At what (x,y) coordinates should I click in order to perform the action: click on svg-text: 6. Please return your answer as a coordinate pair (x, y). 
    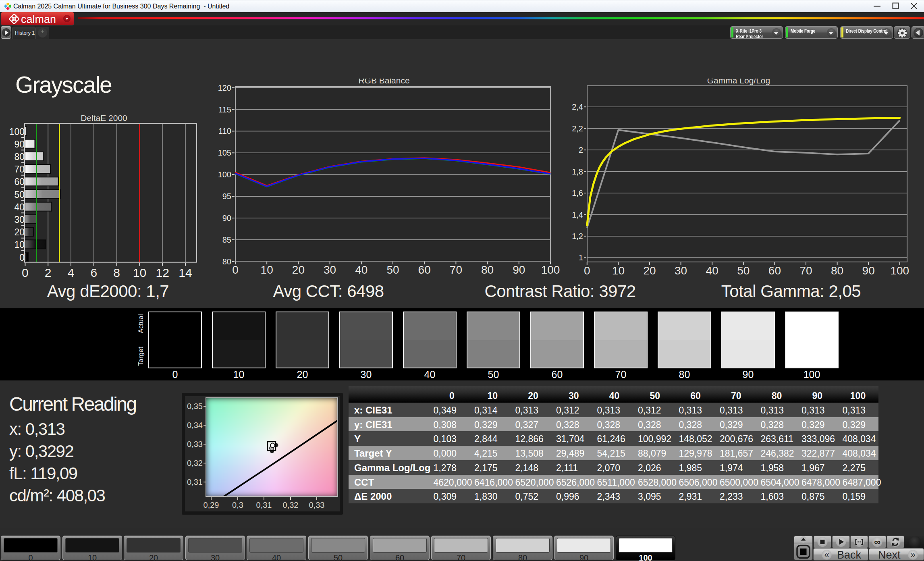
    Looking at the image, I should click on (93, 272).